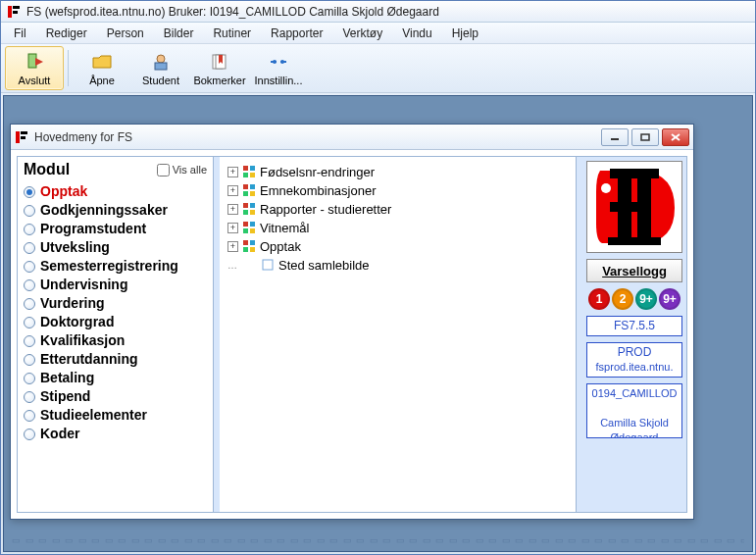 This screenshot has width=756, height=555. Describe the element at coordinates (116, 378) in the screenshot. I see `module-item: Betaling` at that location.